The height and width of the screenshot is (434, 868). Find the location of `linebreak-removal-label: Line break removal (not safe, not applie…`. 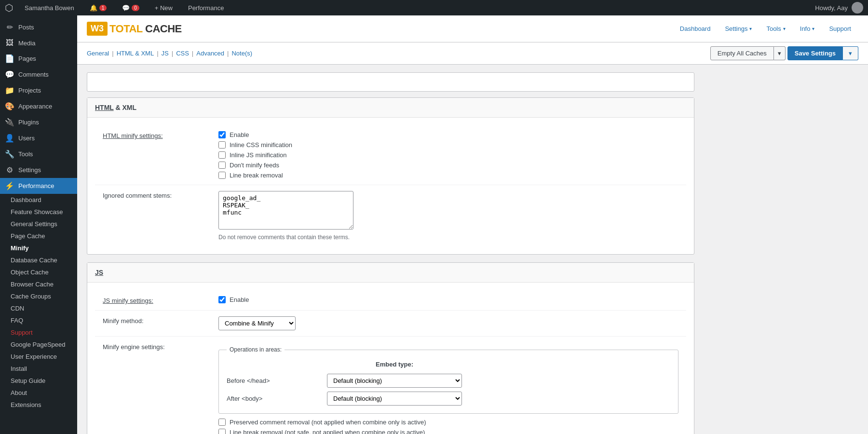

linebreak-removal-label: Line break removal (not safe, not applie… is located at coordinates (327, 431).